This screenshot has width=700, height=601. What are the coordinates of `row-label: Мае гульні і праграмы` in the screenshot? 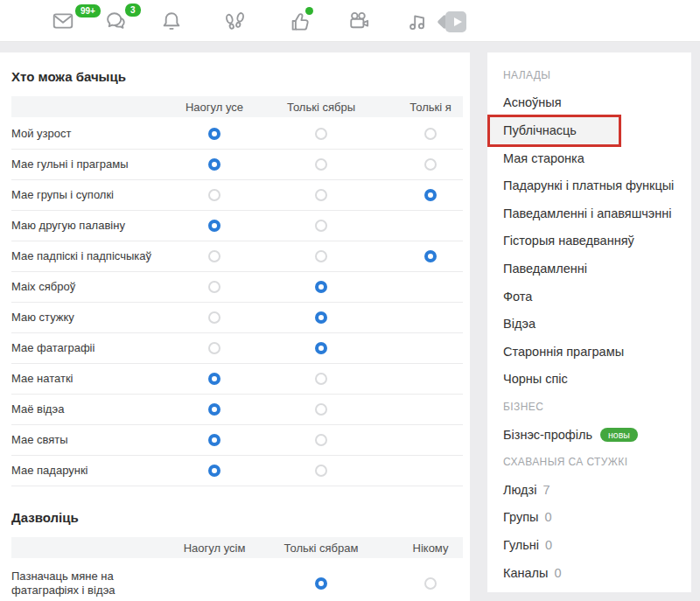 It's located at (89, 164).